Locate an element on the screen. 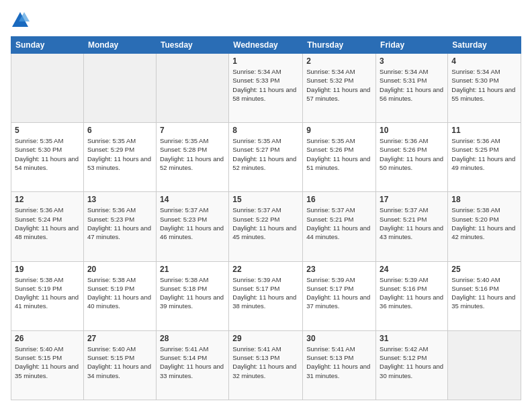 The image size is (532, 411). day-info: Sunrise: 5:37 AMSunset: 5:22 PMDaylight:… is located at coordinates (266, 223).